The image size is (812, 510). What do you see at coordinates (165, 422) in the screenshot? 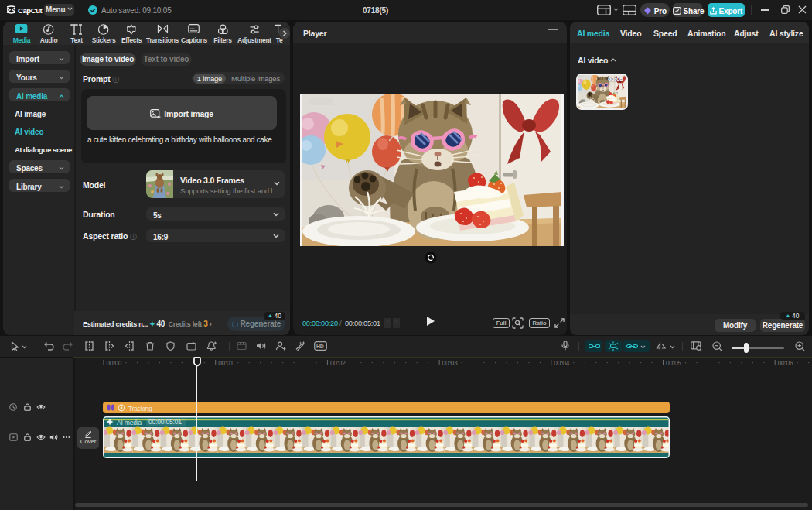
I see `svg-text: 00:00:05:01` at bounding box center [165, 422].